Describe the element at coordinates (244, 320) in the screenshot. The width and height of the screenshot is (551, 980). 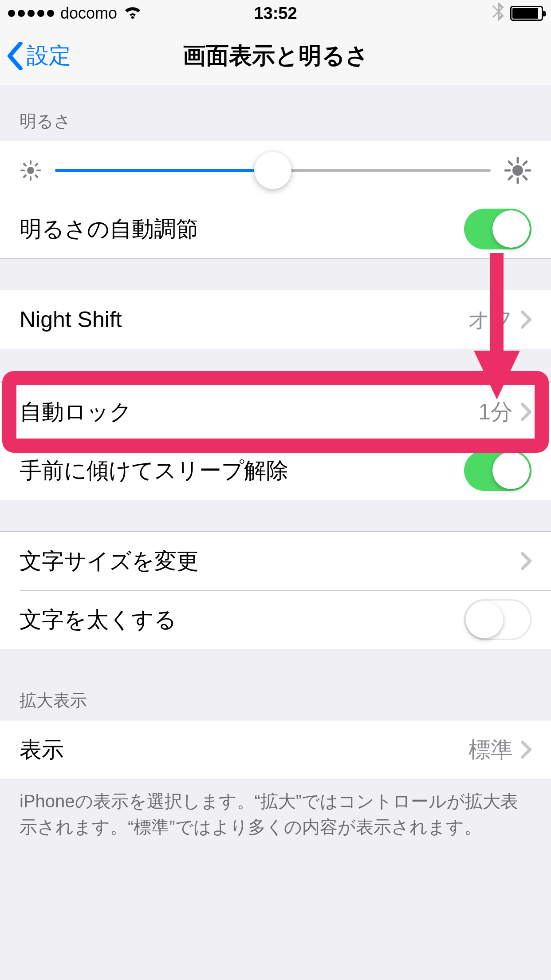
I see `night-shift-label: Night Shift` at that location.